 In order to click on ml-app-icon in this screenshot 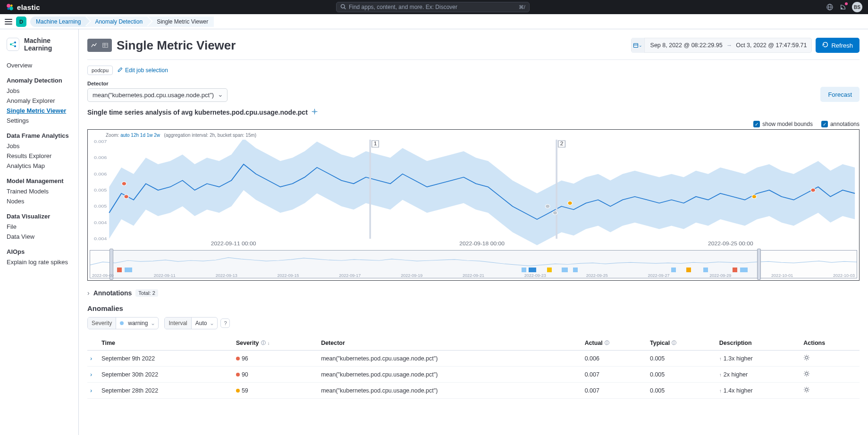, I will do `click(13, 44)`.